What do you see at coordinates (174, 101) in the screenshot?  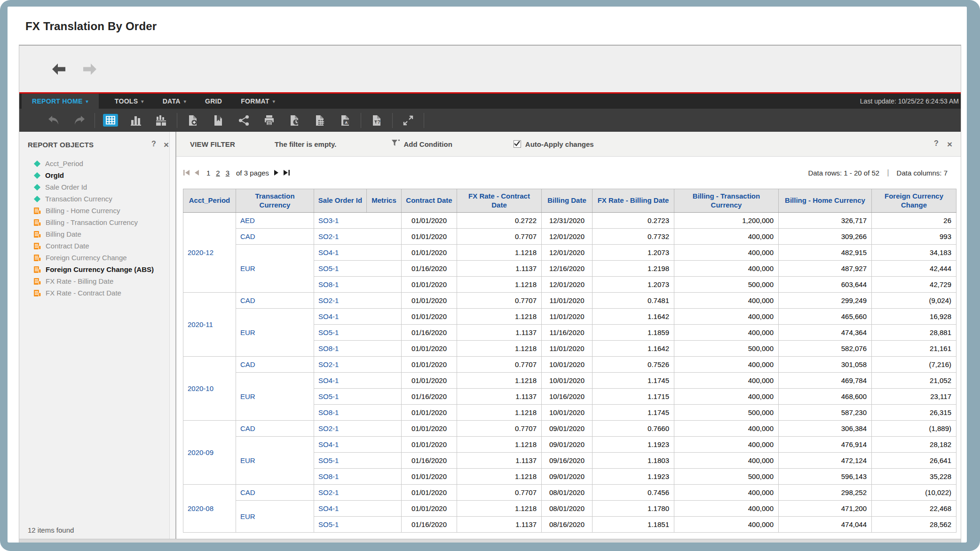 I see `menu-data: DATA▾` at bounding box center [174, 101].